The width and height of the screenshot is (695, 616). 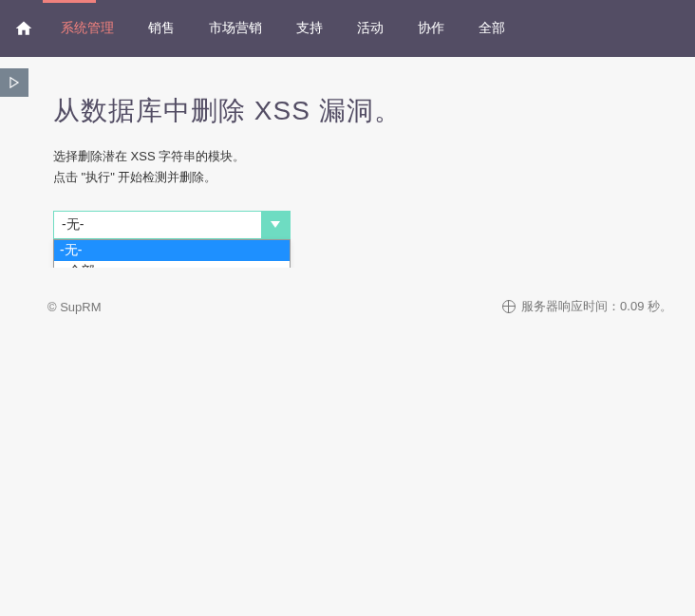 I want to click on run-button, so click(x=14, y=83).